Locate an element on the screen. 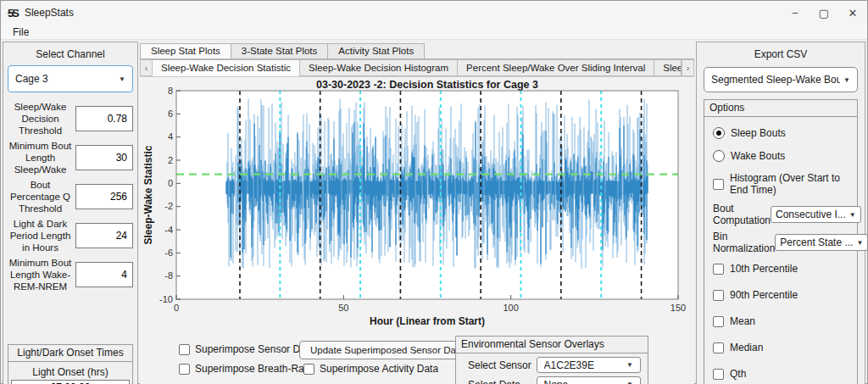 The image size is (868, 384). tab-sleep-stat-plots: Sleep Stat Plots is located at coordinates (186, 51).